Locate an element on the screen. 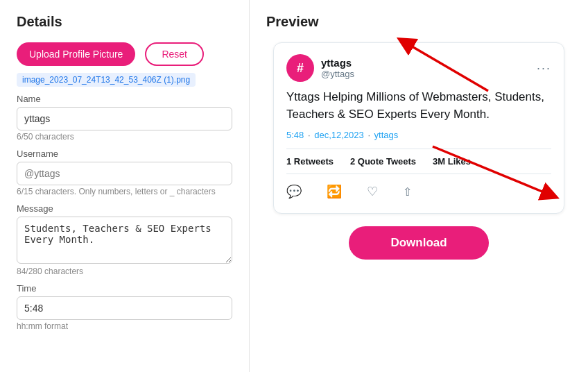 Image resolution: width=588 pixels, height=372 pixels. retweet-icon: 🔁 is located at coordinates (334, 192).